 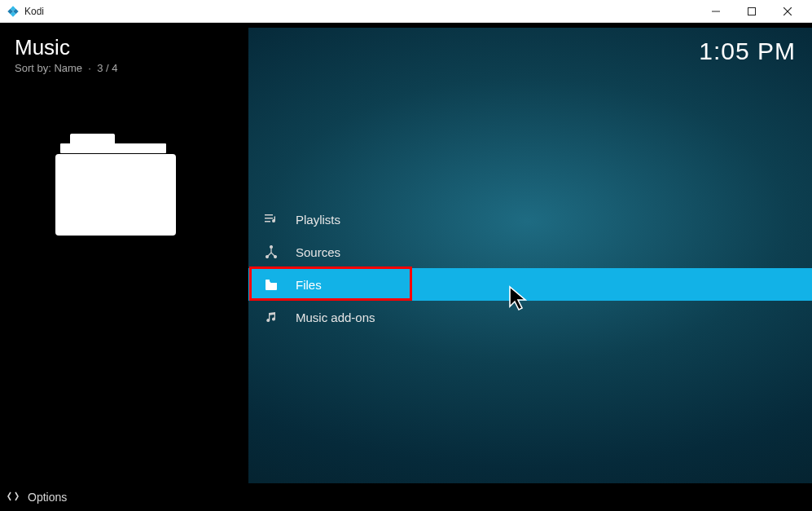 I want to click on bottom-bar: Options, so click(x=406, y=497).